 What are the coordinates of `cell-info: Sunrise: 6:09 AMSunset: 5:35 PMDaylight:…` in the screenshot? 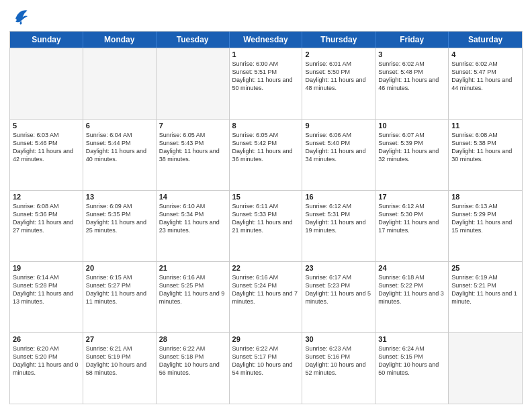 It's located at (120, 219).